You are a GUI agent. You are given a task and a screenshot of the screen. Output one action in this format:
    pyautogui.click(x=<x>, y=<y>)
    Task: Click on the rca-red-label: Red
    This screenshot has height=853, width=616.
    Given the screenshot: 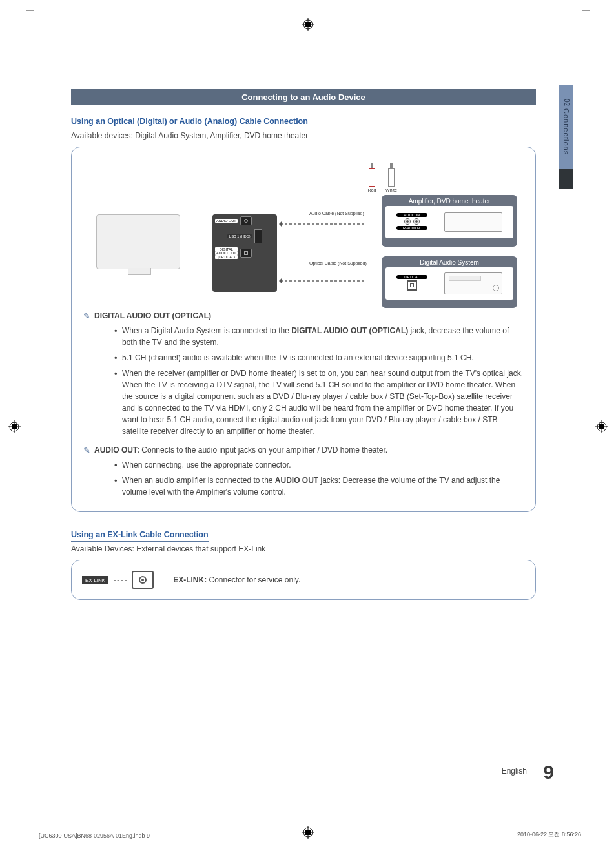 What is the action you would take?
    pyautogui.click(x=372, y=190)
    